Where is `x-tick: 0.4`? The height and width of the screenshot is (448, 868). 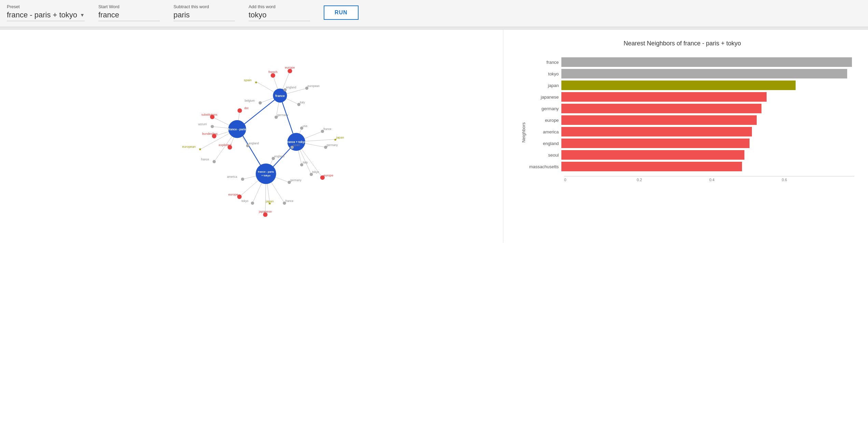
x-tick: 0.4 is located at coordinates (745, 179).